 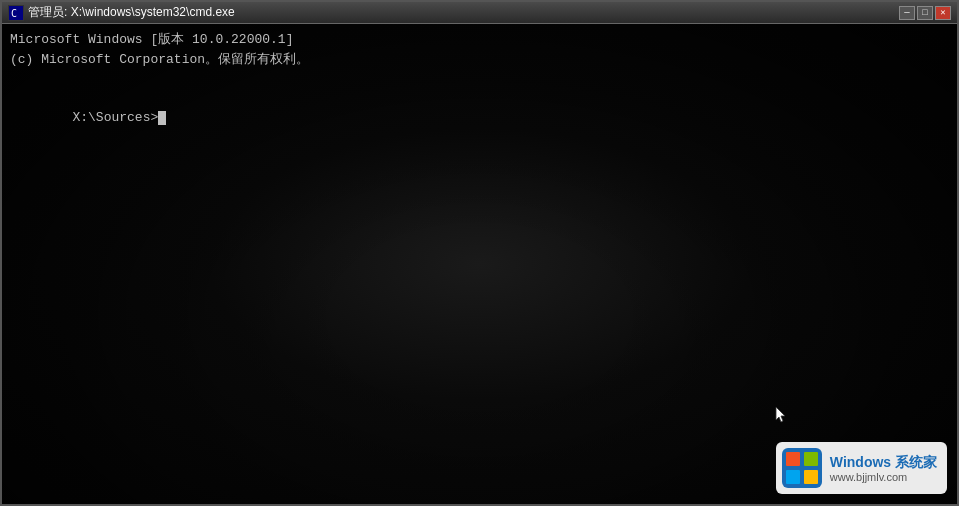 What do you see at coordinates (781, 415) in the screenshot?
I see `mouse-cursor` at bounding box center [781, 415].